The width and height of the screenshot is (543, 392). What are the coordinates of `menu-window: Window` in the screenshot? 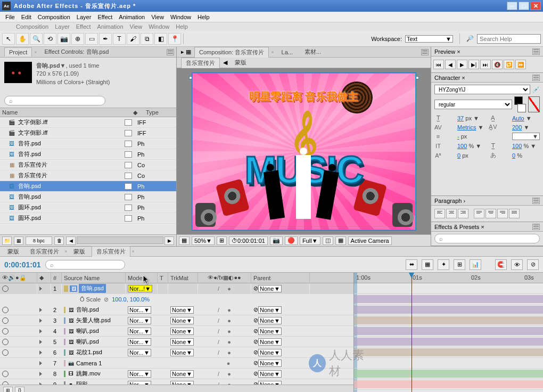 It's located at (181, 17).